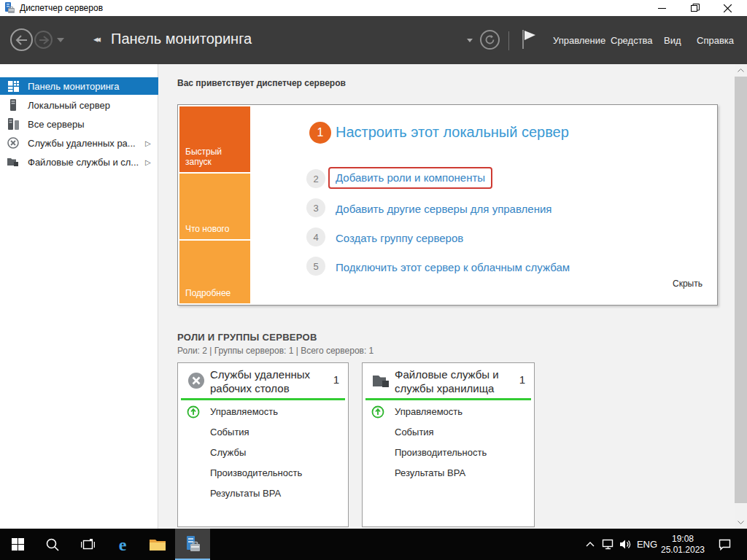  Describe the element at coordinates (13, 105) in the screenshot. I see `local-server-icon` at that location.